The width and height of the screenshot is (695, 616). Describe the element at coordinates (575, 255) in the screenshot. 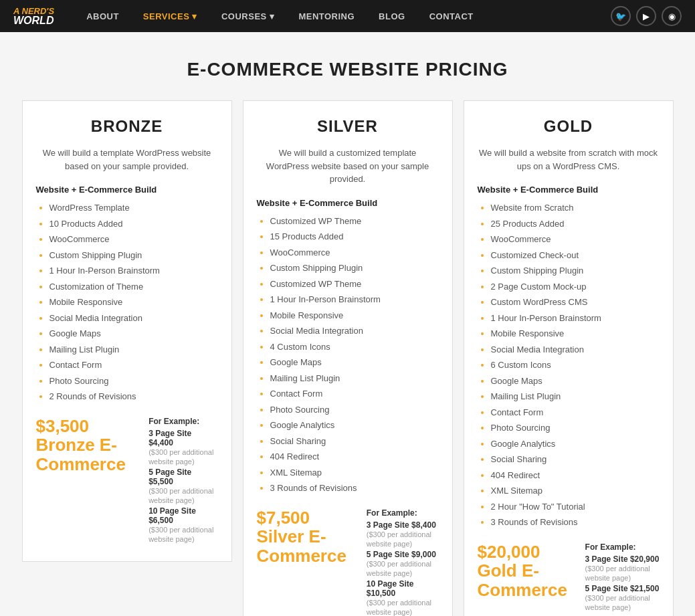

I see `feature-item: Customized Check-out` at that location.